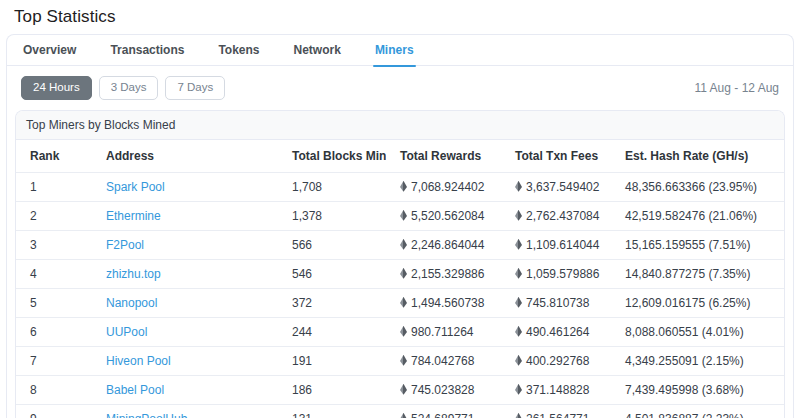 The image size is (800, 418). Describe the element at coordinates (147, 50) in the screenshot. I see `tab-transactions: Transactions` at that location.